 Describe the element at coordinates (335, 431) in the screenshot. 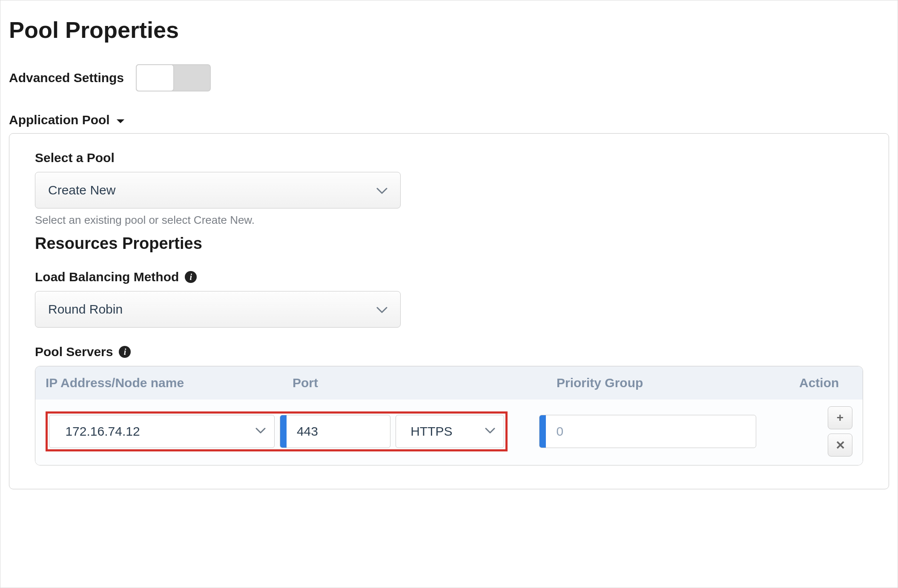

I see `port-input-wrapper` at that location.